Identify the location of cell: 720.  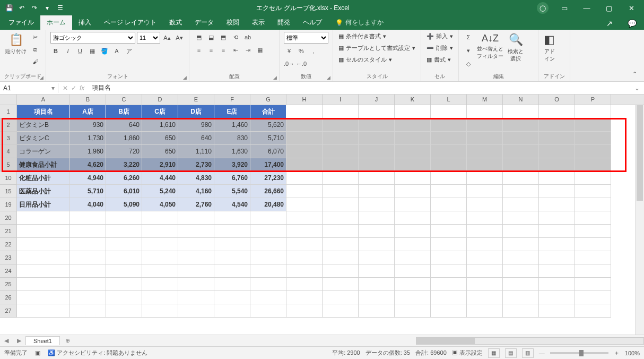
(124, 152).